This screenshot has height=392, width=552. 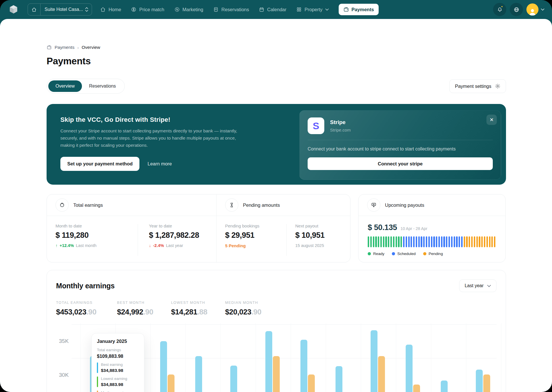 I want to click on nav-item-home: Home, so click(x=110, y=9).